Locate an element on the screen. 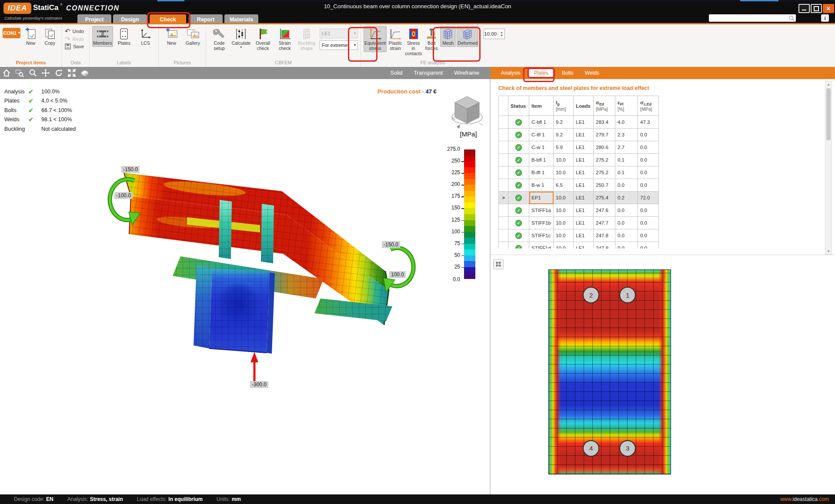 The image size is (835, 504). deformed-shape-icon is located at coordinates (468, 34).